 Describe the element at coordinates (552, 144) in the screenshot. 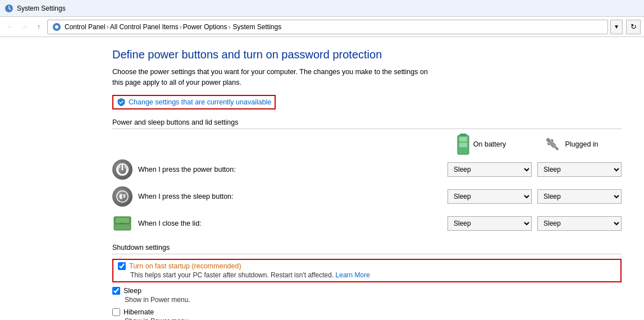

I see `plugged-in-icon` at that location.